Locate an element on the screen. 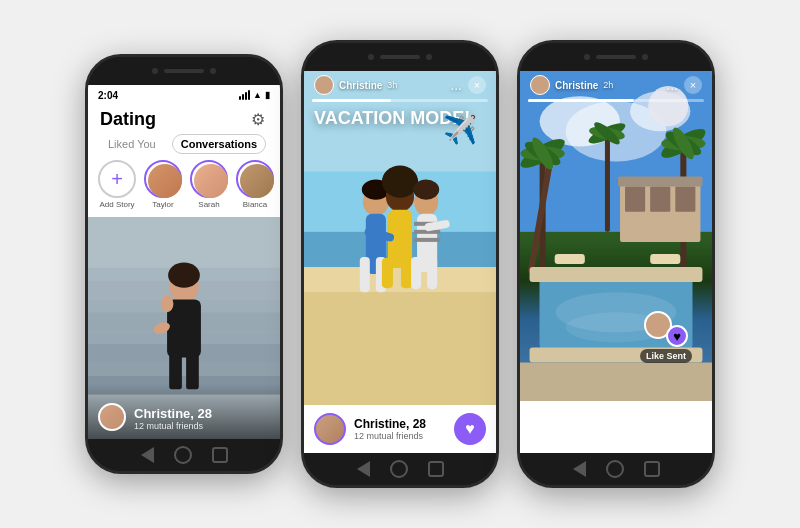 Image resolution: width=800 pixels, height=528 pixels. sarah-label: Sarah is located at coordinates (208, 204).